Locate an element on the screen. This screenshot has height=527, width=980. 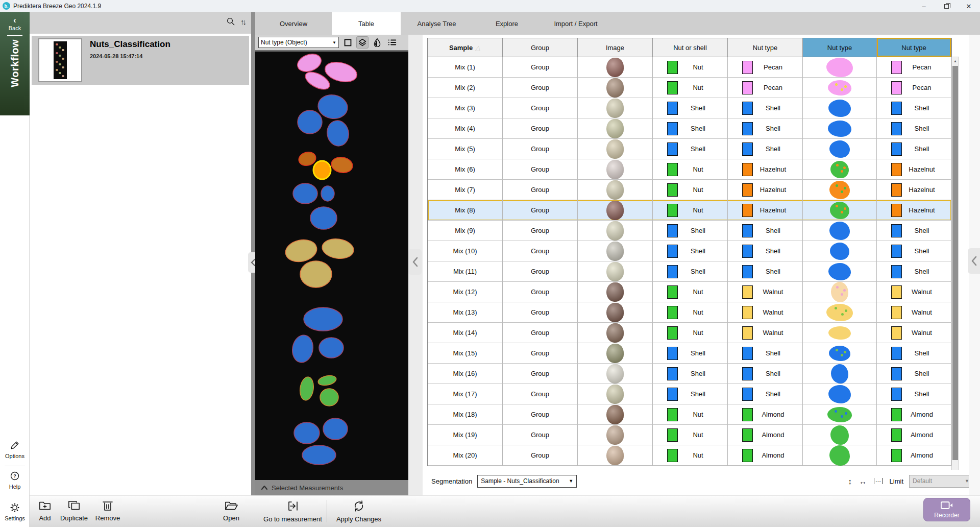
table-row: Mix (10)GroupShellShellShell is located at coordinates (690, 251).